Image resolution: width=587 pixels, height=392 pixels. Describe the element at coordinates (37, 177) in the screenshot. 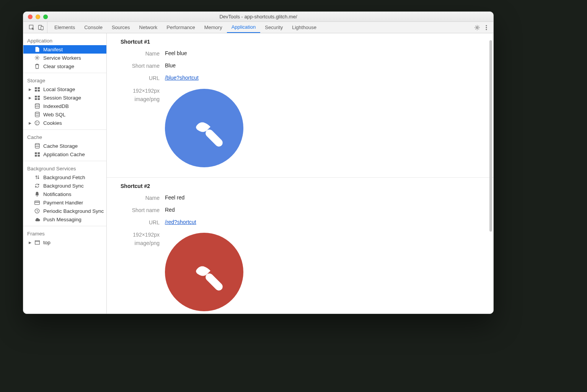

I see `transfer-icon` at that location.